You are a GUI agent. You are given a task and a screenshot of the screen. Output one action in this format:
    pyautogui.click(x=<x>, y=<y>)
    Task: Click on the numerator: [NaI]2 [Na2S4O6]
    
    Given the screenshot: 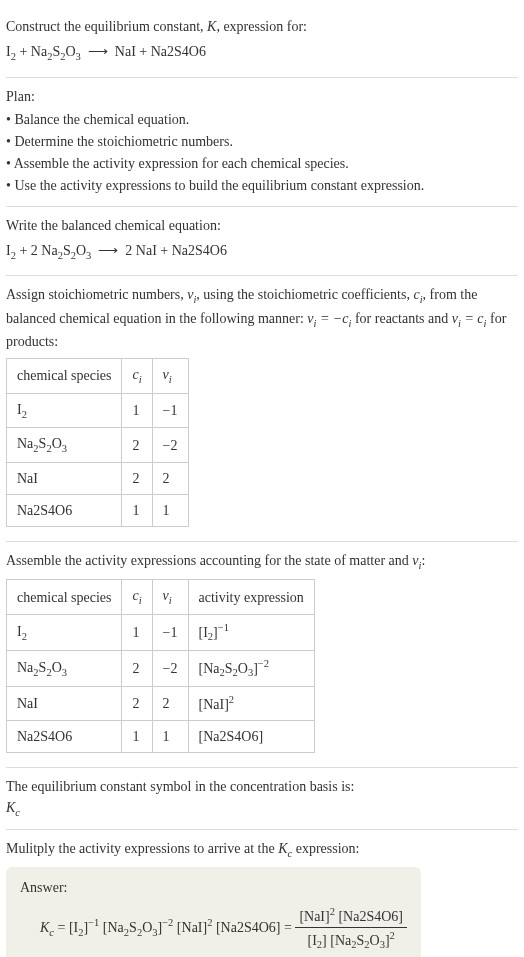 What is the action you would take?
    pyautogui.click(x=351, y=916)
    